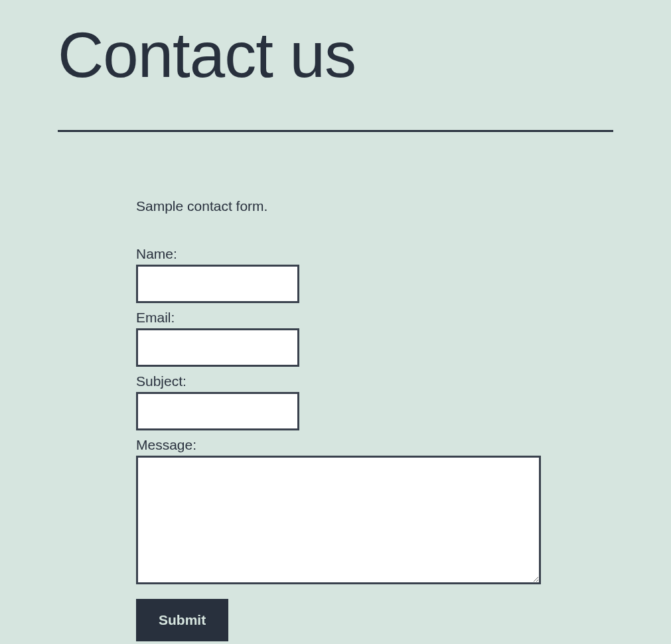 The width and height of the screenshot is (671, 644). Describe the element at coordinates (374, 254) in the screenshot. I see `name-label: Name:` at that location.